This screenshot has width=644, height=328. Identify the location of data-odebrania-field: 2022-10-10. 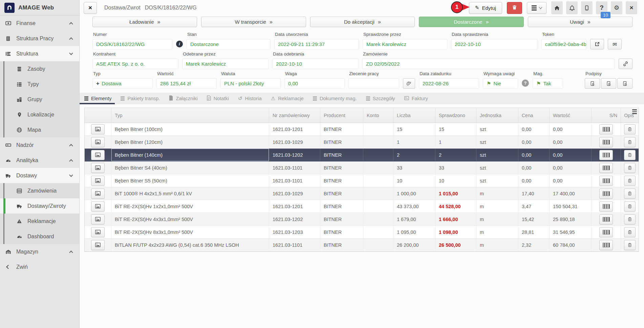
(316, 64).